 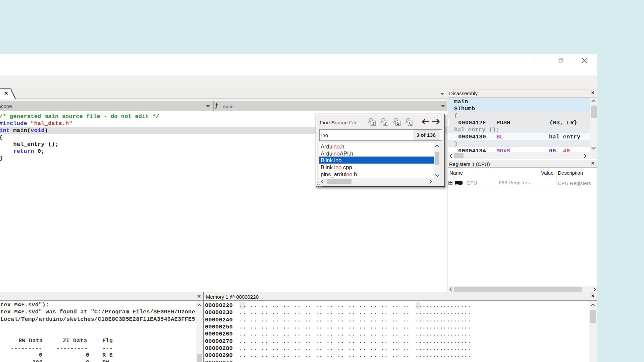 I want to click on svg-text: C, so click(x=411, y=123).